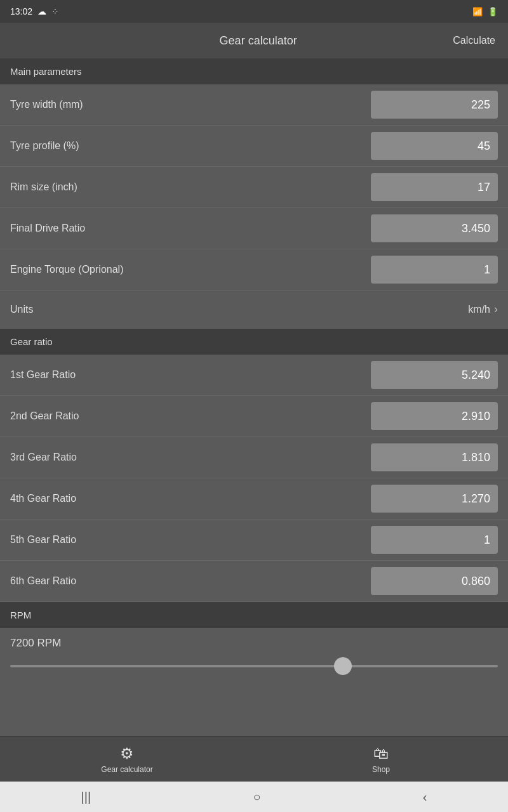  I want to click on dots-icon: ⁘, so click(55, 11).